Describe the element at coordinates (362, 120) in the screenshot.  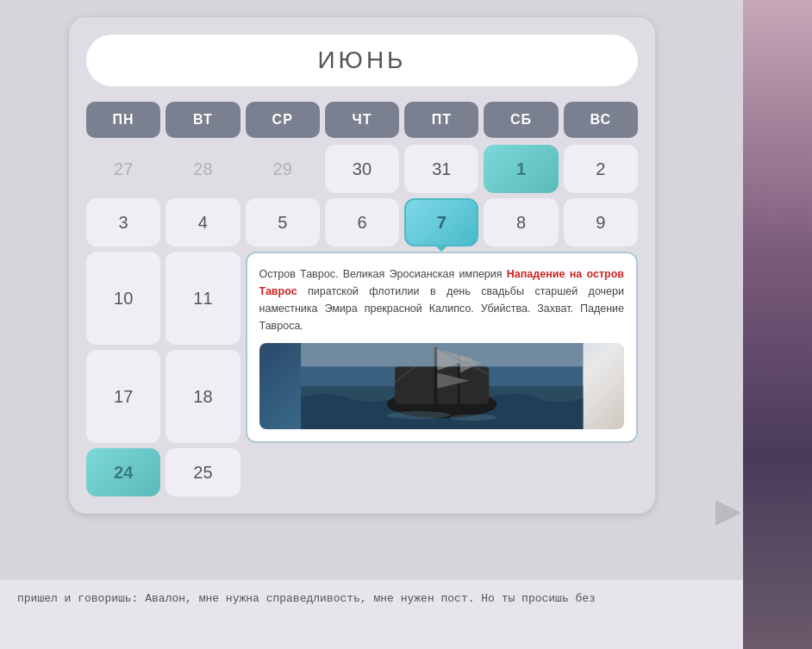
I see `weekday-thu: ЧТ` at that location.